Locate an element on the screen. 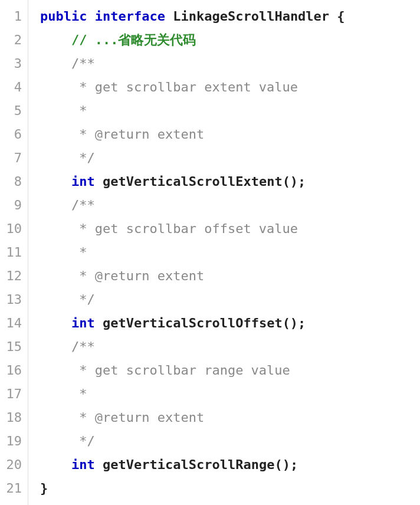 This screenshot has height=505, width=420. code-line: // ...省略无关代码 is located at coordinates (230, 40).